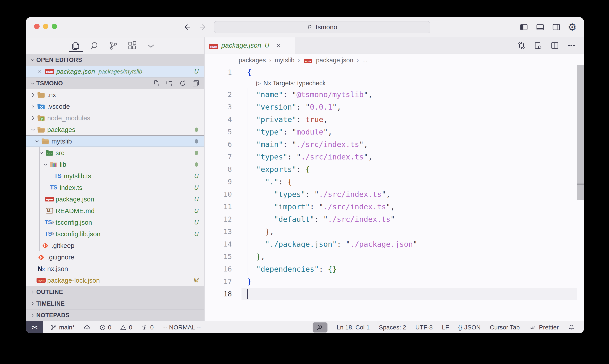  Describe the element at coordinates (394, 294) in the screenshot. I see `code-line-18: 18` at that location.